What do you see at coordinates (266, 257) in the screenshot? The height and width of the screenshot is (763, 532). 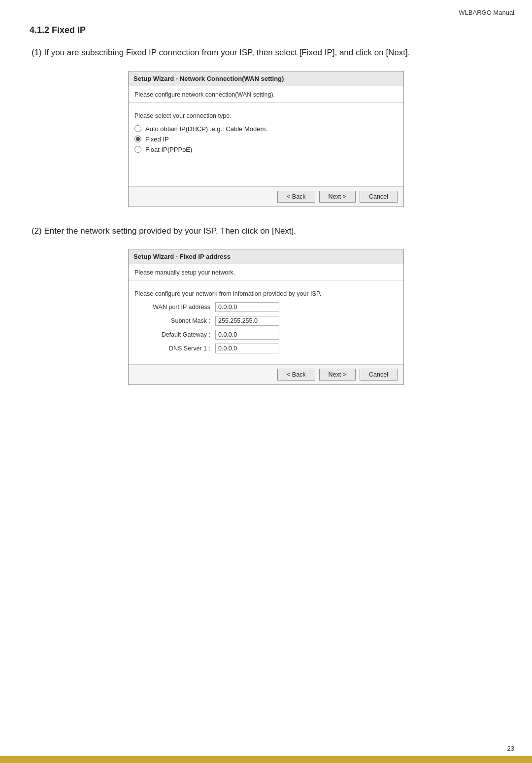 I see `dialog2-titlebar: Setup Wizard - Fixed IP address` at bounding box center [266, 257].